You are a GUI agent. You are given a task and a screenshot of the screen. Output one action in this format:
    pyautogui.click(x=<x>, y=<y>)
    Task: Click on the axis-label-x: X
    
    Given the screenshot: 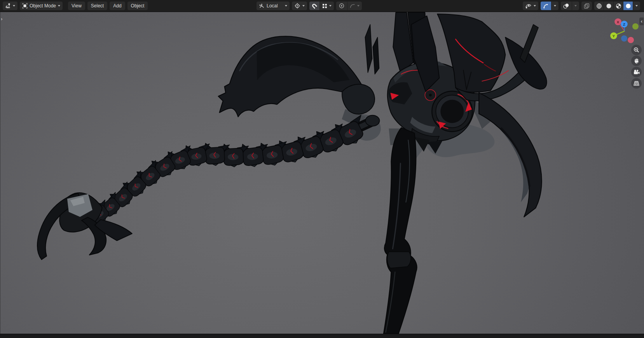 What is the action you would take?
    pyautogui.click(x=618, y=22)
    